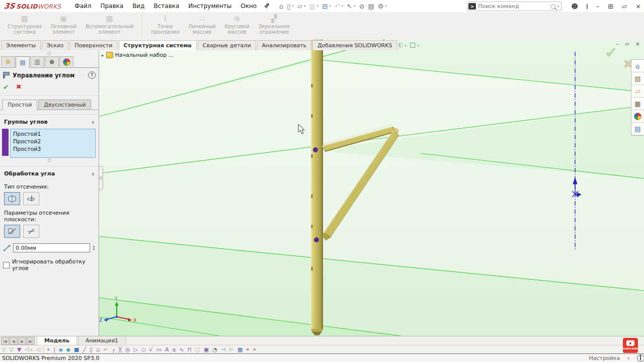 This screenshot has height=362, width=644. Describe the element at coordinates (604, 358) in the screenshot. I see `customize-label: Настройка` at that location.